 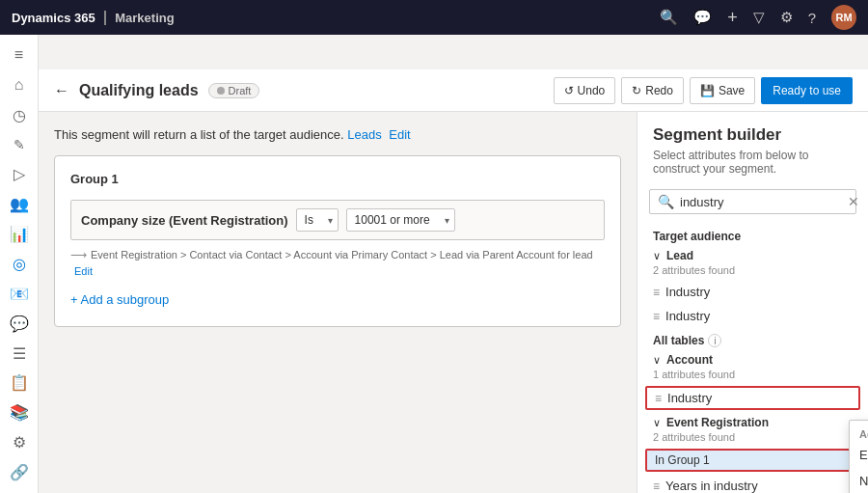 What do you see at coordinates (656, 292) in the screenshot?
I see `list-icon-1: ≡` at bounding box center [656, 292].